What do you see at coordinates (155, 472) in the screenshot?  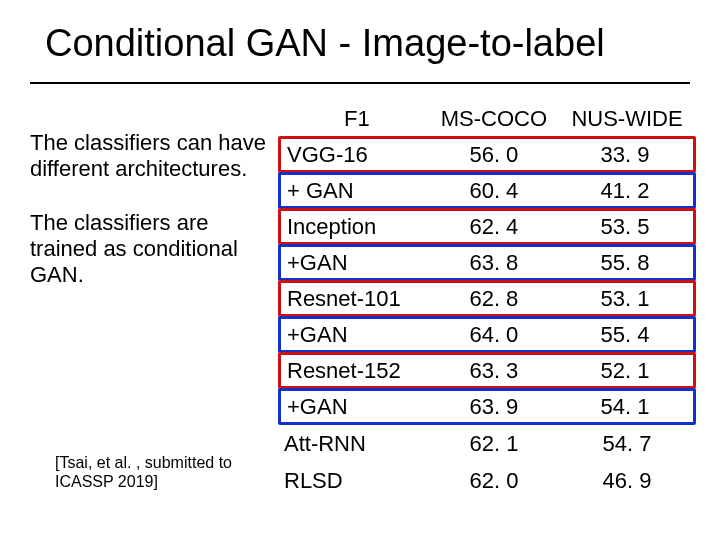 I see `citation: [Tsai, et al. , submitted to ICASSP 2019…` at bounding box center [155, 472].